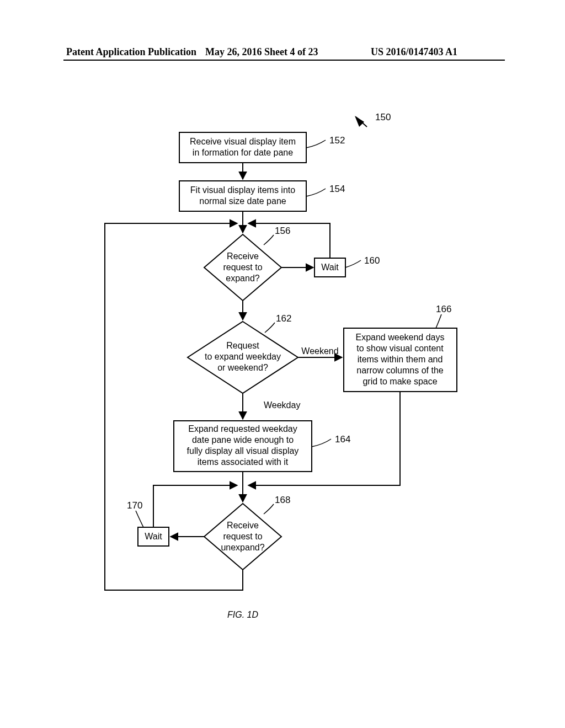  What do you see at coordinates (135, 505) in the screenshot?
I see `ref-170: 170` at bounding box center [135, 505].